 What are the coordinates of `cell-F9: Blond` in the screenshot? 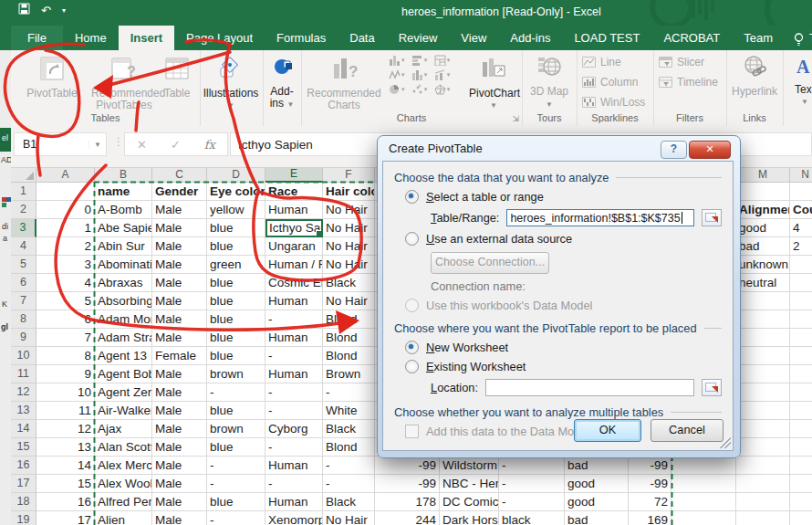 It's located at (349, 338).